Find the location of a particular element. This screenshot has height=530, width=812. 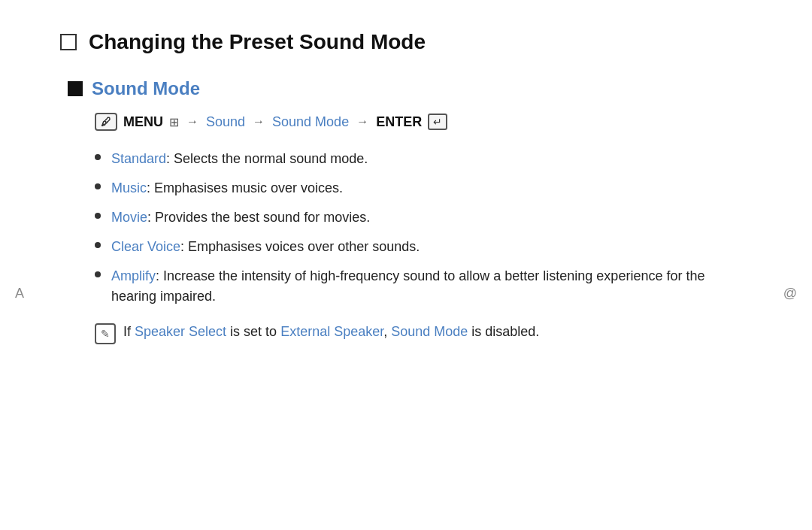

sound-link: Sound is located at coordinates (226, 122).